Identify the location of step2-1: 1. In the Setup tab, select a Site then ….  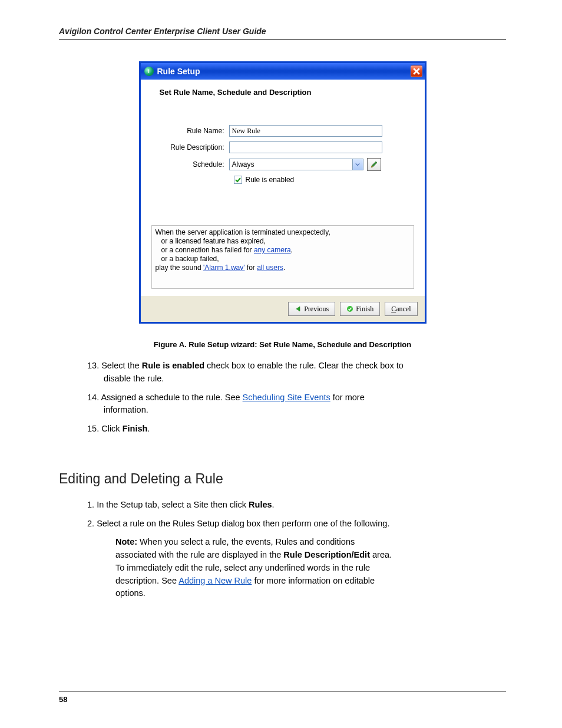
(297, 505).